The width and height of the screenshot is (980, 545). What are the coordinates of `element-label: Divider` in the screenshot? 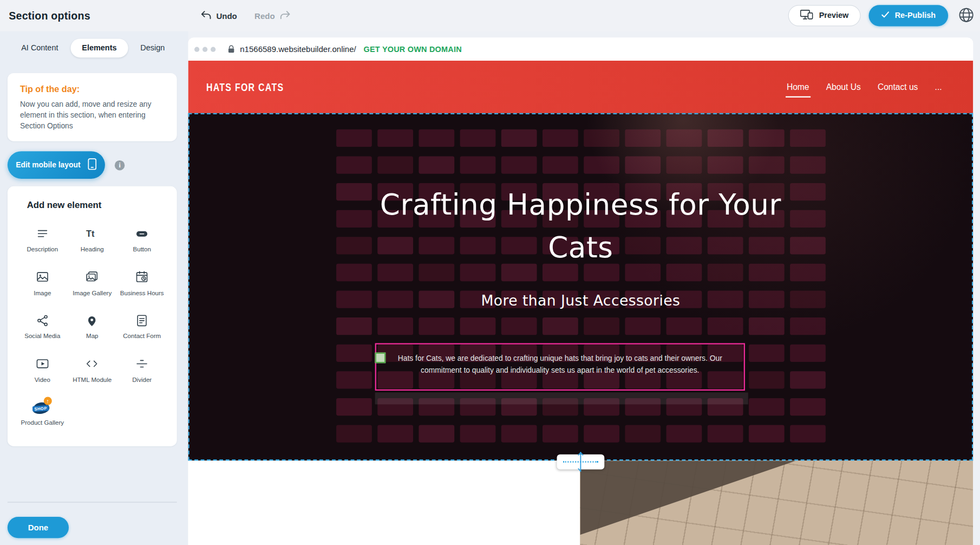 It's located at (142, 380).